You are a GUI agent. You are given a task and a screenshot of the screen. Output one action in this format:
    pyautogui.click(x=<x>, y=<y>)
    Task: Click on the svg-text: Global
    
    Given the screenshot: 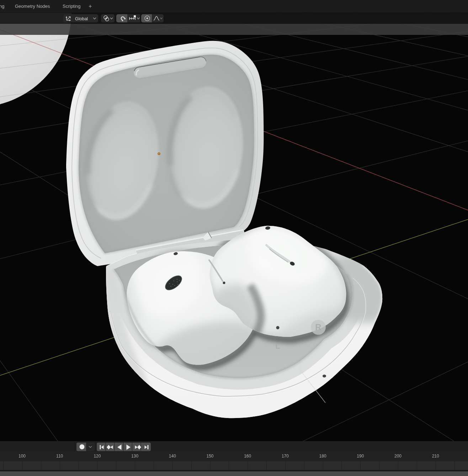 What is the action you would take?
    pyautogui.click(x=81, y=19)
    